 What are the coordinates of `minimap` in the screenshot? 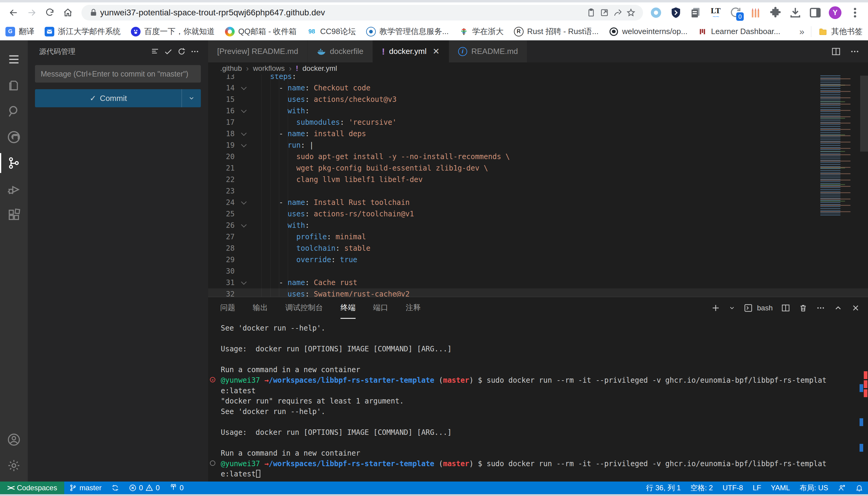 It's located at (839, 146).